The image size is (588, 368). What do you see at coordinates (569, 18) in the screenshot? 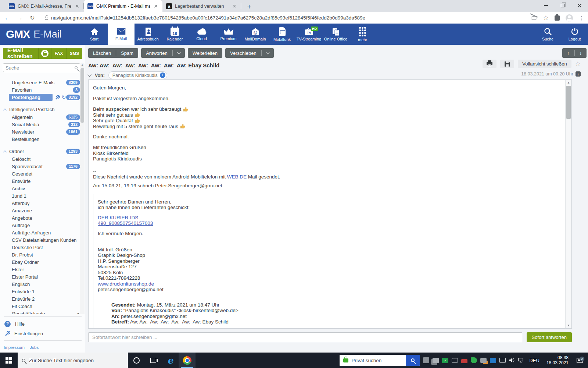
I see `profile-avatar` at bounding box center [569, 18].